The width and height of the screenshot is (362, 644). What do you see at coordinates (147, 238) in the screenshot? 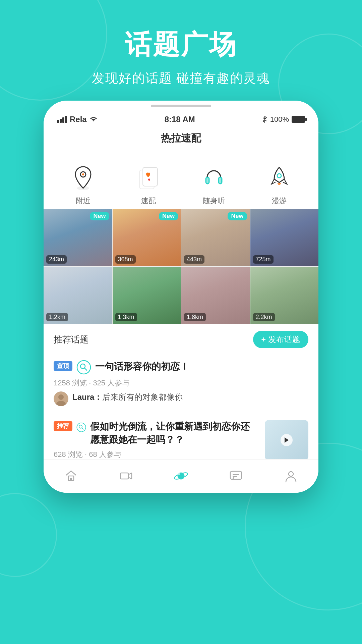
I see `photo-cell-2: New 368m` at bounding box center [147, 238].